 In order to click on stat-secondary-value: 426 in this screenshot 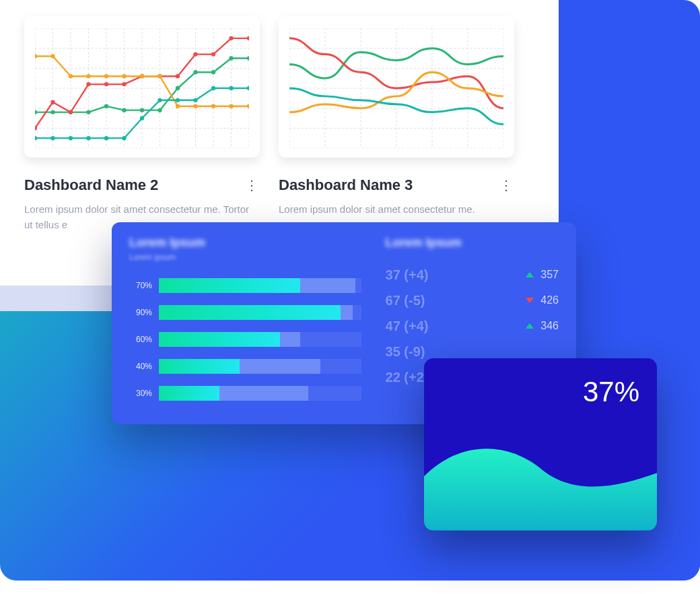, I will do `click(549, 300)`.